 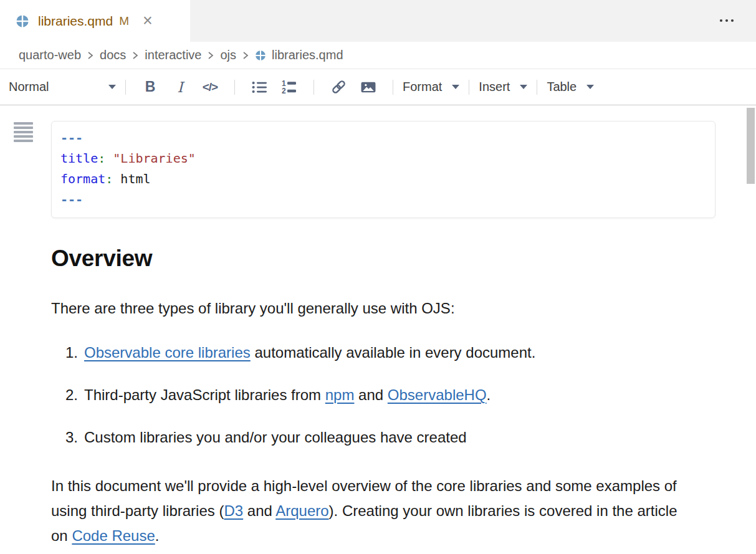 What do you see at coordinates (173, 55) in the screenshot?
I see `breadcrumb-interactive: interactive` at bounding box center [173, 55].